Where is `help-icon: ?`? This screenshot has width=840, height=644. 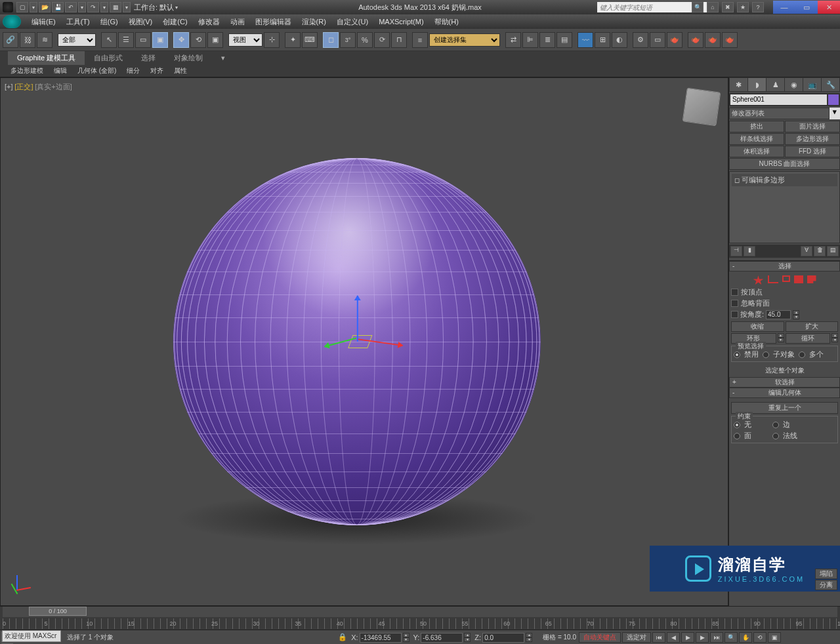
help-icon: ? is located at coordinates (758, 7).